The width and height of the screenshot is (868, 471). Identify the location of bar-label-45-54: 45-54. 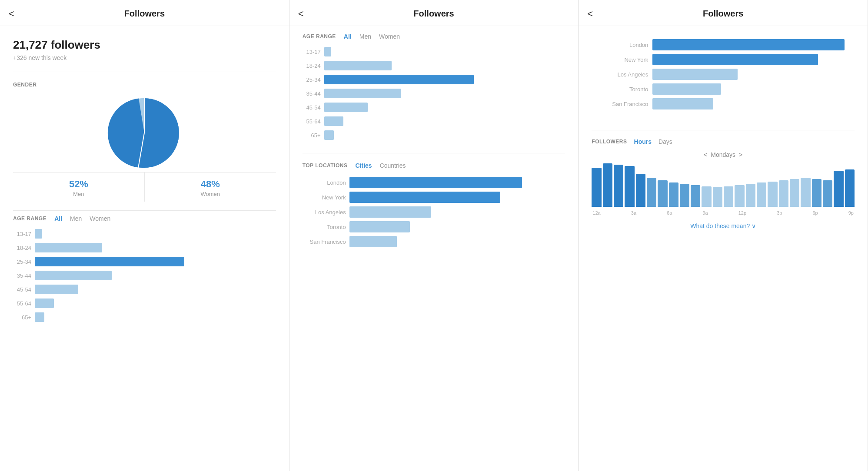
(22, 289).